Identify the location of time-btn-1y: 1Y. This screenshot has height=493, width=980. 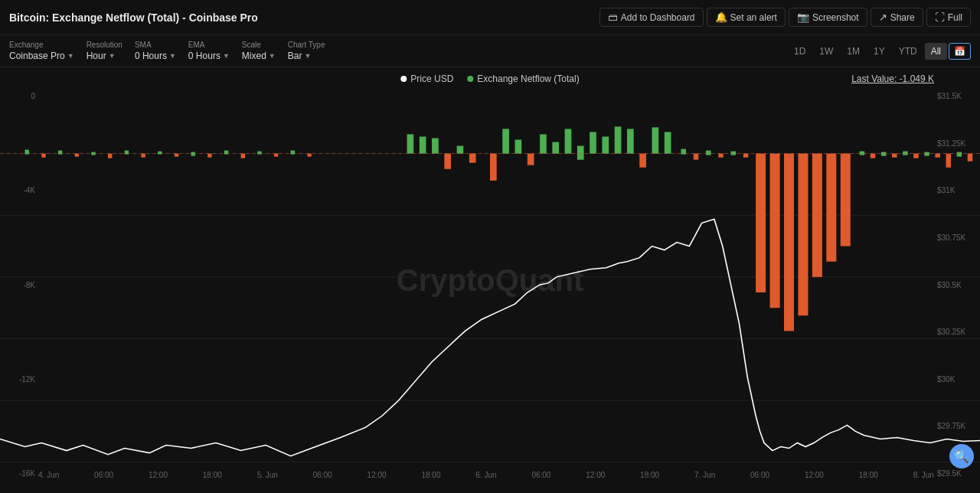
(879, 51).